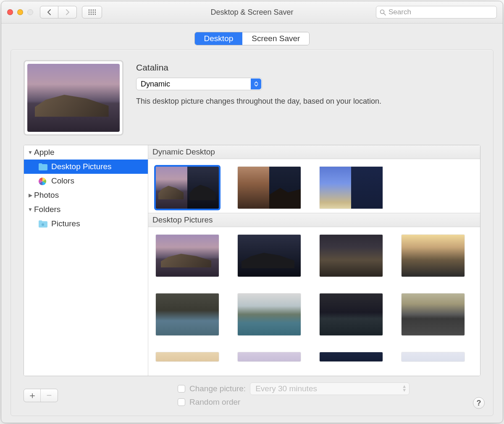 Image resolution: width=504 pixels, height=424 pixels. Describe the element at coordinates (218, 389) in the screenshot. I see `change-picture-label: Change picture:` at that location.